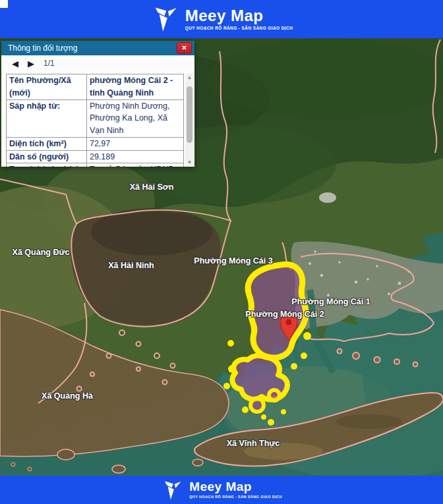 Image resolution: width=443 pixels, height=504 pixels. I want to click on field-value: Phường Ninh Dương, Phường Ka Long, Xã Vạ…, so click(134, 119).